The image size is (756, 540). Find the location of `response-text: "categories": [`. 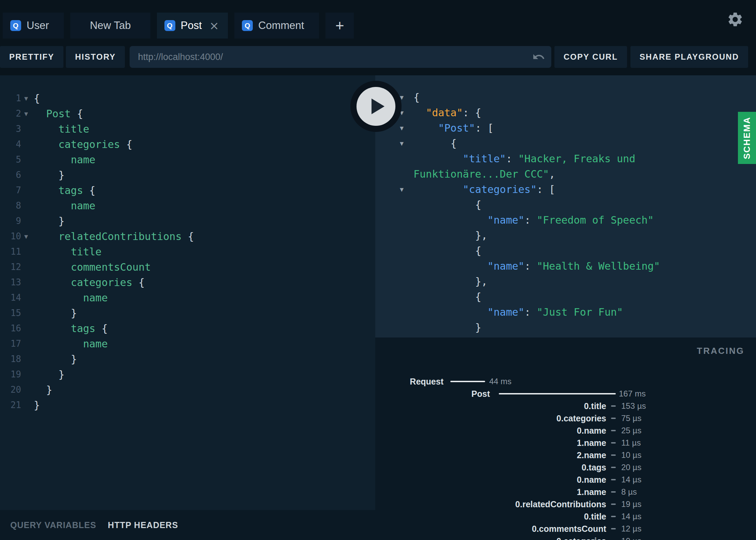

response-text: "categories": [ is located at coordinates (484, 190).